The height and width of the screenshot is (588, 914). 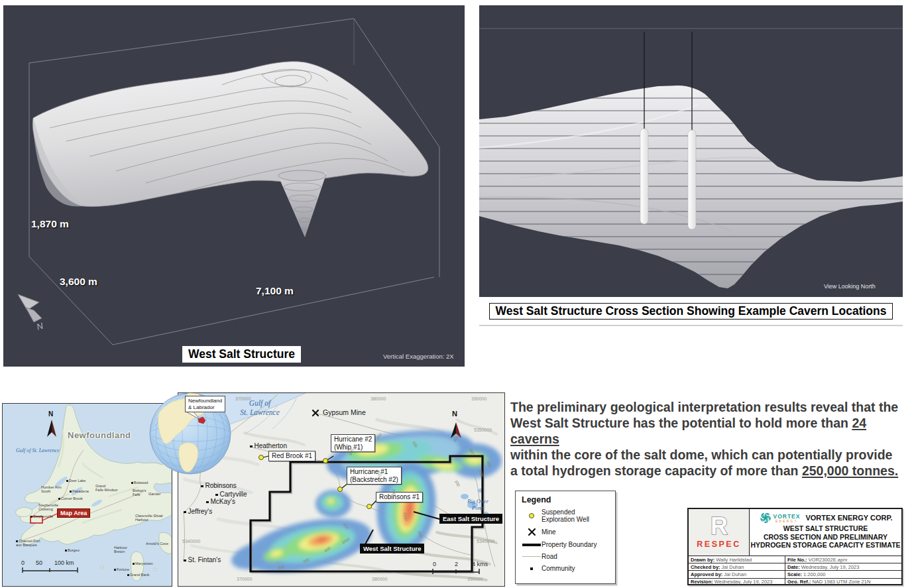 I want to click on mine-label: Gypsum Mine, so click(x=345, y=412).